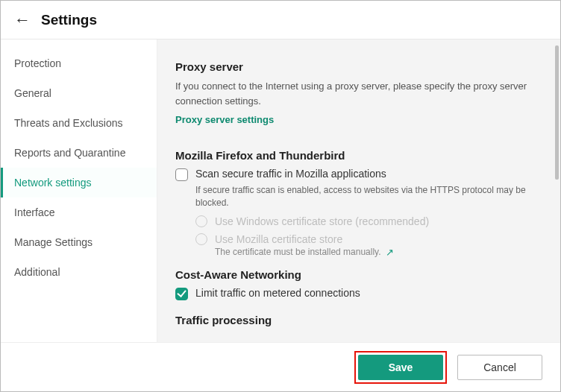 The image size is (561, 392). I want to click on sidebar-item-label: Threats and Exclusions, so click(69, 123).